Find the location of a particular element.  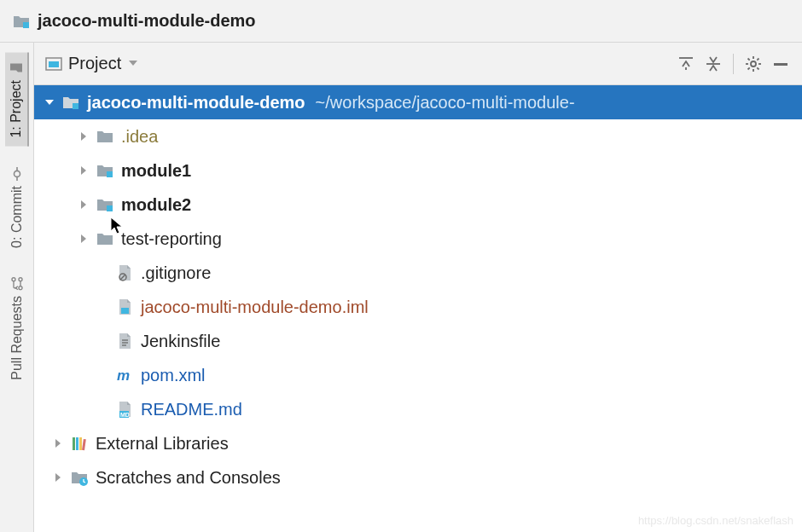

file-md-icon: MD is located at coordinates (125, 409).